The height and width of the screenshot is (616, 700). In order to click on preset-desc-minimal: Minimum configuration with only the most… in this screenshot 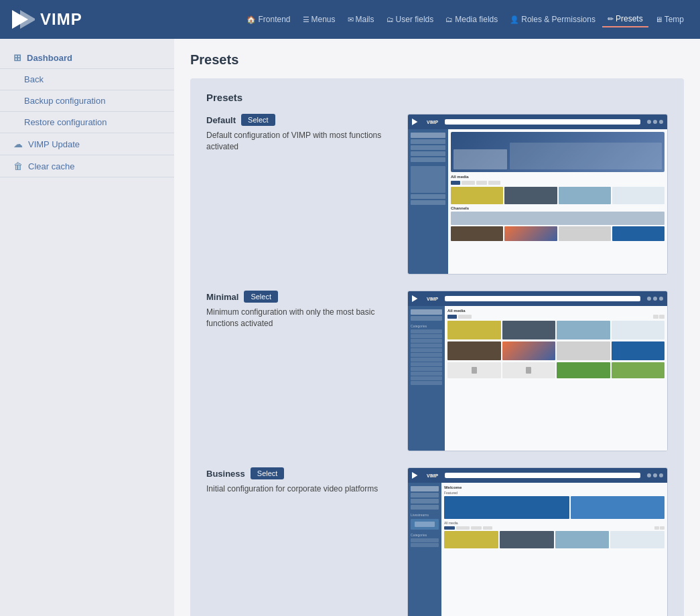, I will do `click(300, 318)`.